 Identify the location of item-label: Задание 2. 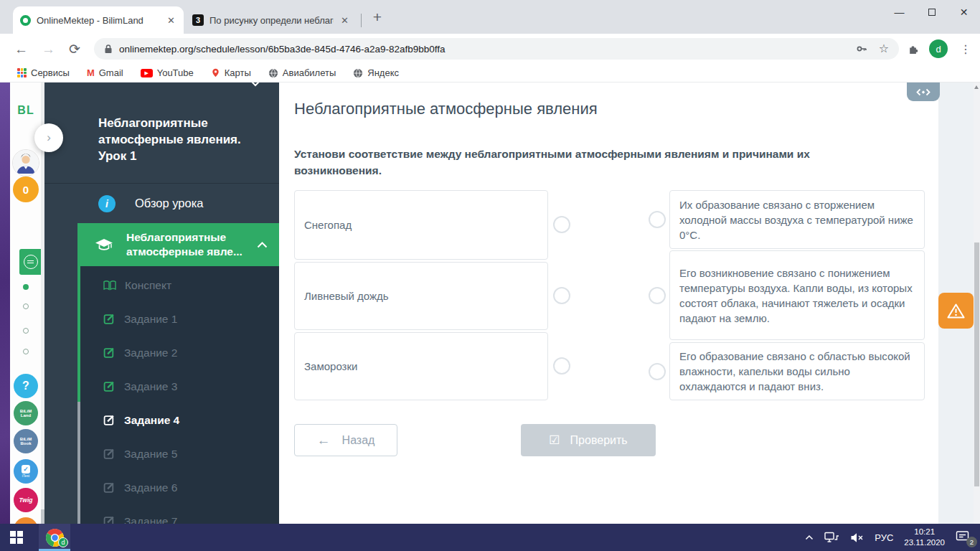
(151, 353).